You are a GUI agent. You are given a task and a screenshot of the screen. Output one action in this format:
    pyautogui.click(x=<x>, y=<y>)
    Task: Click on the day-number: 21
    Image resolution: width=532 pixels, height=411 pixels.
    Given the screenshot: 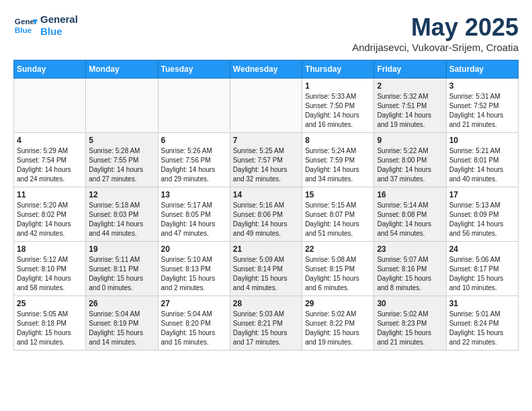 What is the action you would take?
    pyautogui.click(x=266, y=249)
    